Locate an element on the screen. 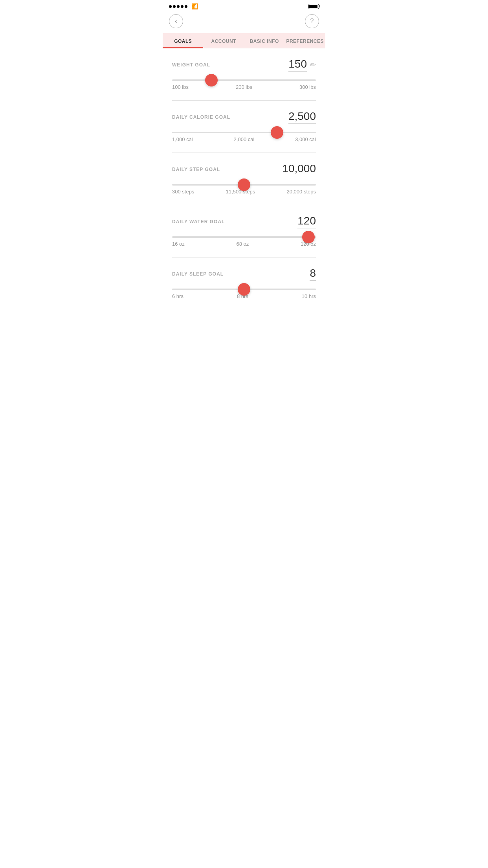 The width and height of the screenshot is (488, 868). tab-goals: GOALS is located at coordinates (183, 40).